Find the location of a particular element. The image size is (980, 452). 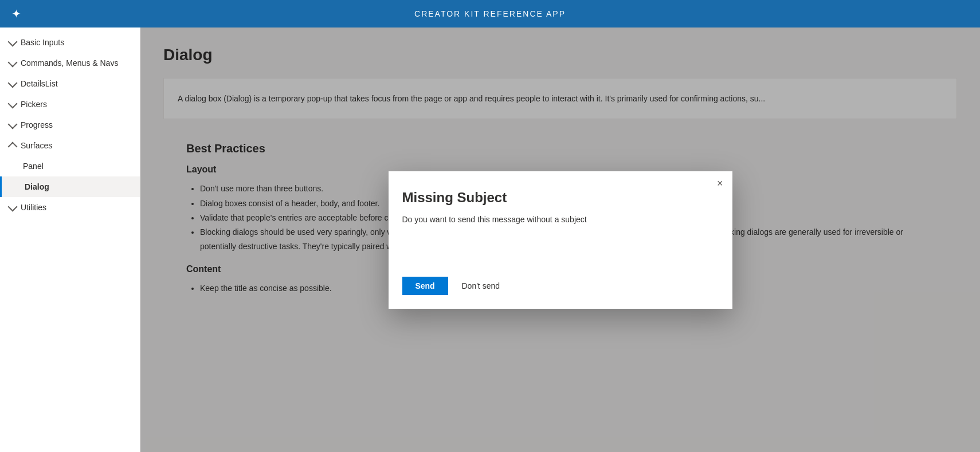

sidebar-item-label: Pickers is located at coordinates (34, 104).